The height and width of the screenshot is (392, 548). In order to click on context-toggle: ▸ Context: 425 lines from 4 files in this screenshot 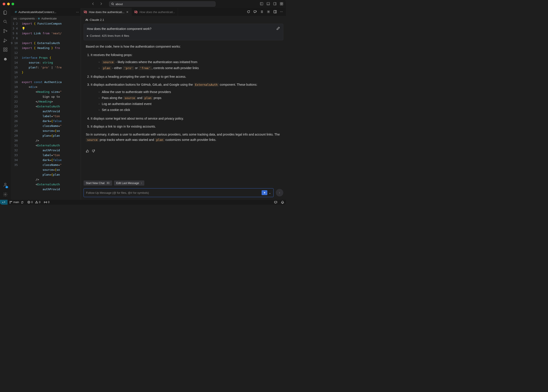, I will do `click(184, 36)`.